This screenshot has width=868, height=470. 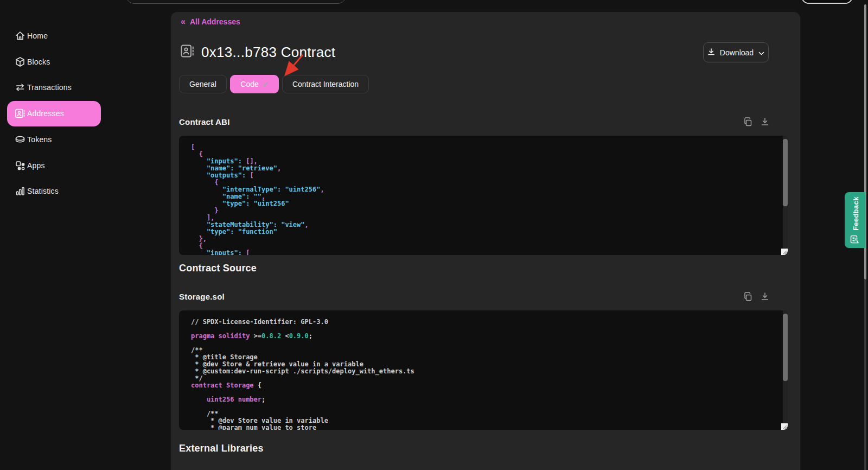 What do you see at coordinates (855, 220) in the screenshot?
I see `feedback-button: Feedback` at bounding box center [855, 220].